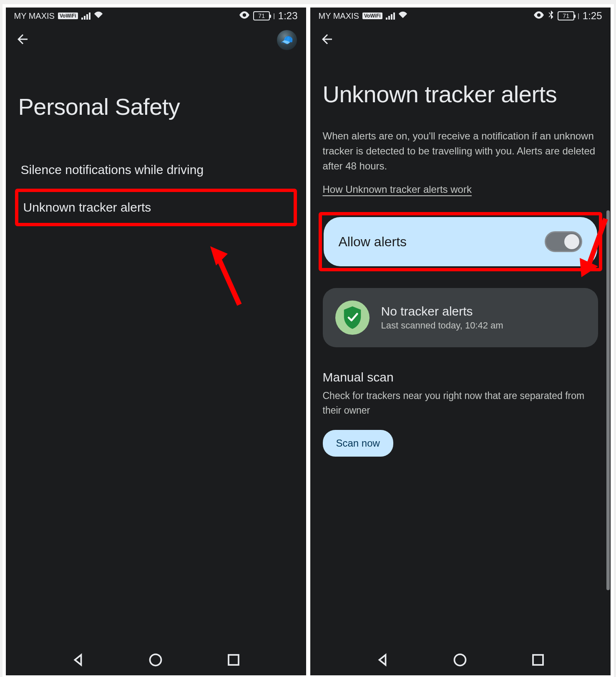 The height and width of the screenshot is (677, 616). I want to click on tracker-status-card: No tracker alerts Last scanned today, 10…, so click(460, 318).